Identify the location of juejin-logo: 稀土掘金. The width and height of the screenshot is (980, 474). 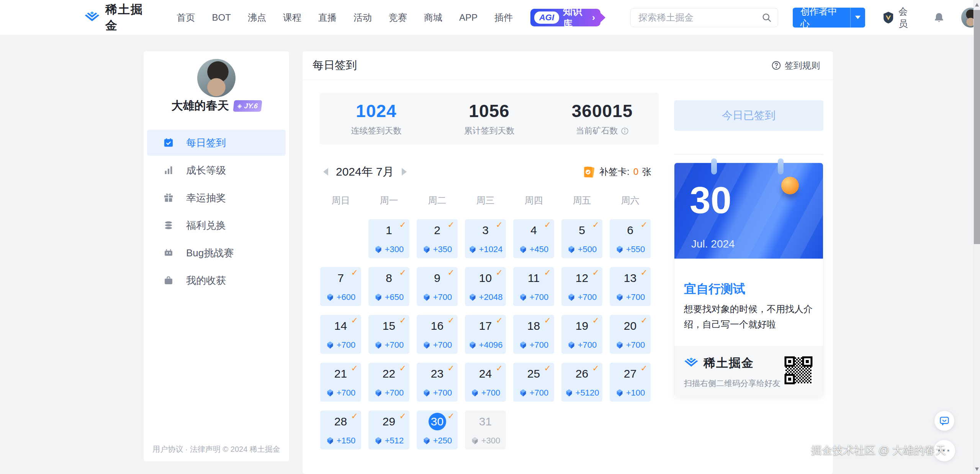
(118, 18).